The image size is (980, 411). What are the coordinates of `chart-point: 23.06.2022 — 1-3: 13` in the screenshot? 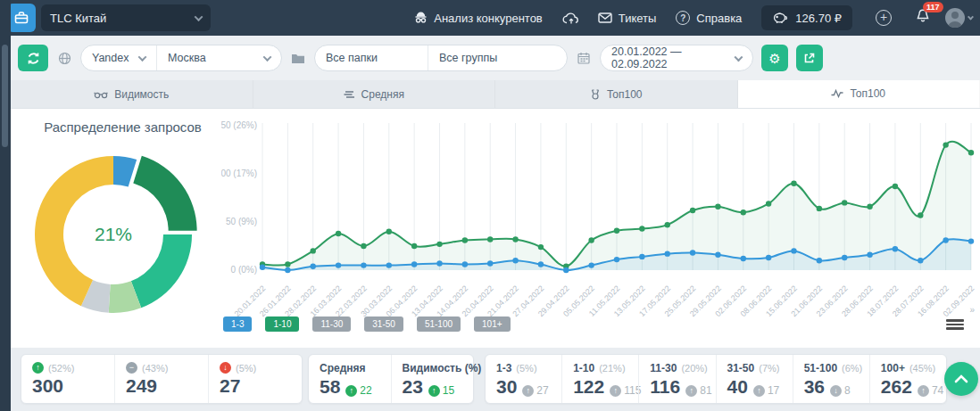 It's located at (844, 258).